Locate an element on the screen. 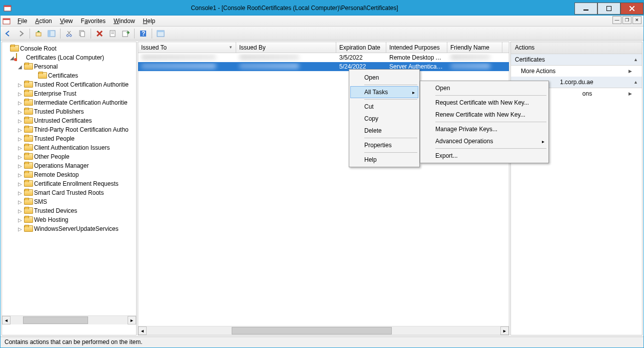  menu-view: View is located at coordinates (67, 21).